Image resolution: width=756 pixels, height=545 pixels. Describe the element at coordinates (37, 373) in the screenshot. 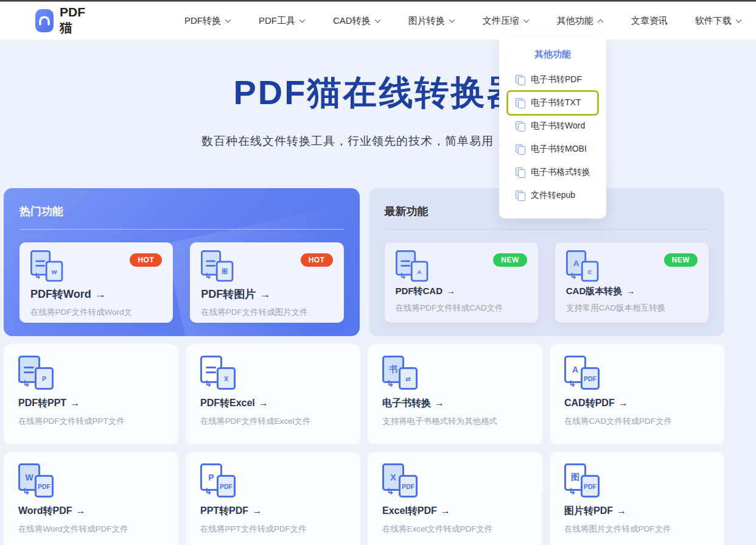

I see `pdf-to-ppt-icon: P ↳` at that location.